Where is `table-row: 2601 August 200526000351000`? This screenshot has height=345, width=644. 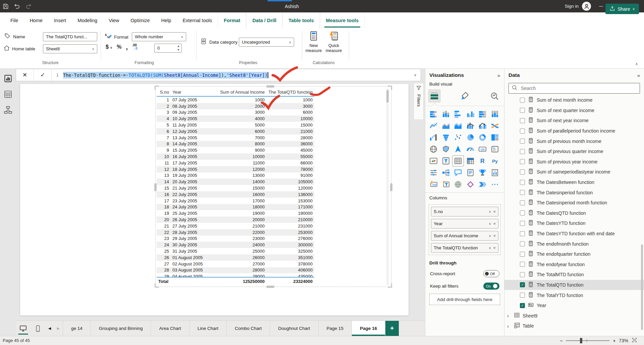 table-row: 2601 August 200526000351000 is located at coordinates (235, 258).